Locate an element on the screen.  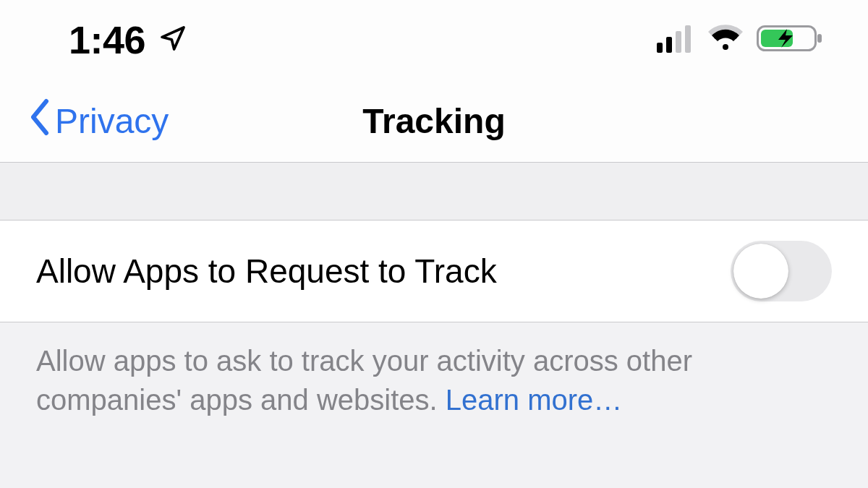
status-bar-right is located at coordinates (741, 40).